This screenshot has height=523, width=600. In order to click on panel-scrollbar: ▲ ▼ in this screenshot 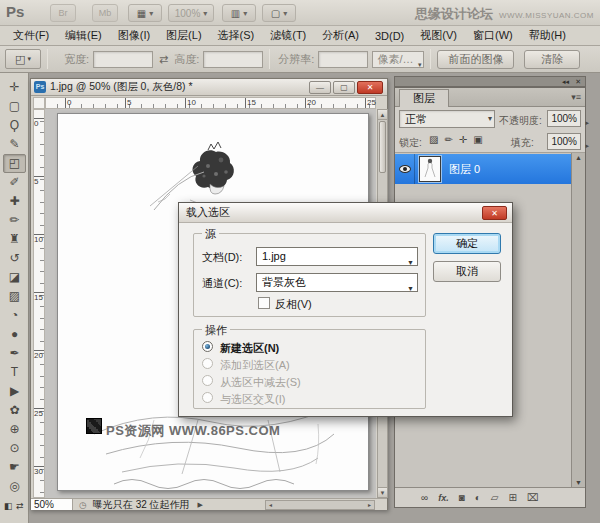, I will do `click(578, 320)`.